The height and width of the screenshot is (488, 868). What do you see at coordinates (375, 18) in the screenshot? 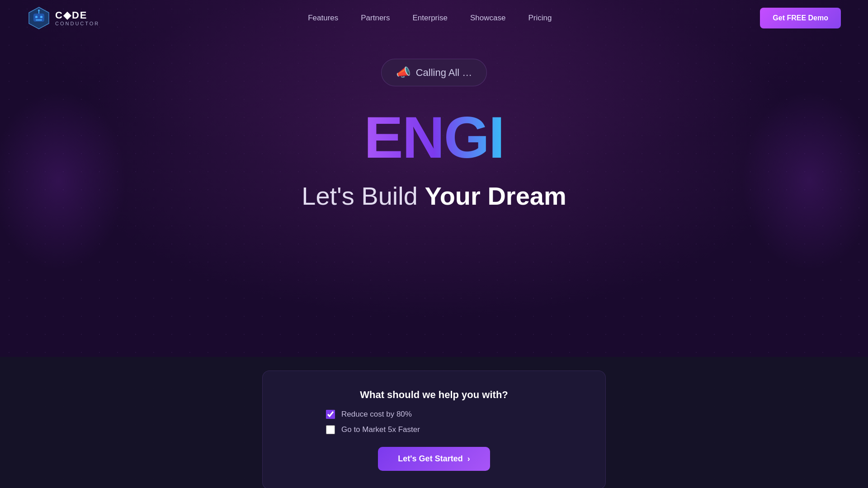
I see `nav-item-partners: Partners` at bounding box center [375, 18].